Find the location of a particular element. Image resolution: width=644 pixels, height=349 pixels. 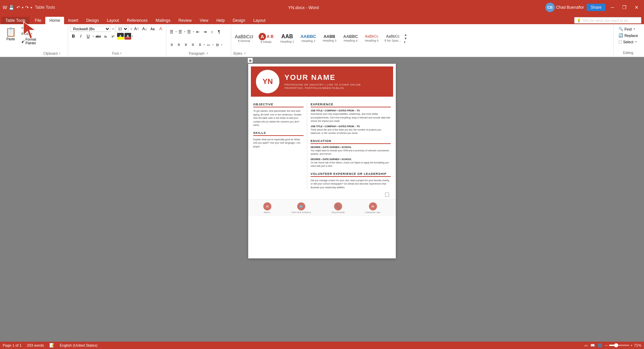

style-heading4: AABBC Heading 4 is located at coordinates (351, 38).